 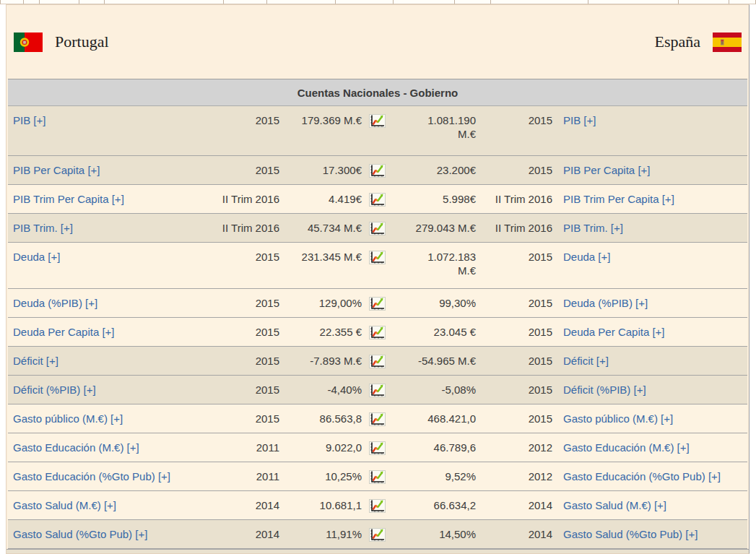 I want to click on indicator-link-portugal: PIB Trim Per Capita [+], so click(x=69, y=199).